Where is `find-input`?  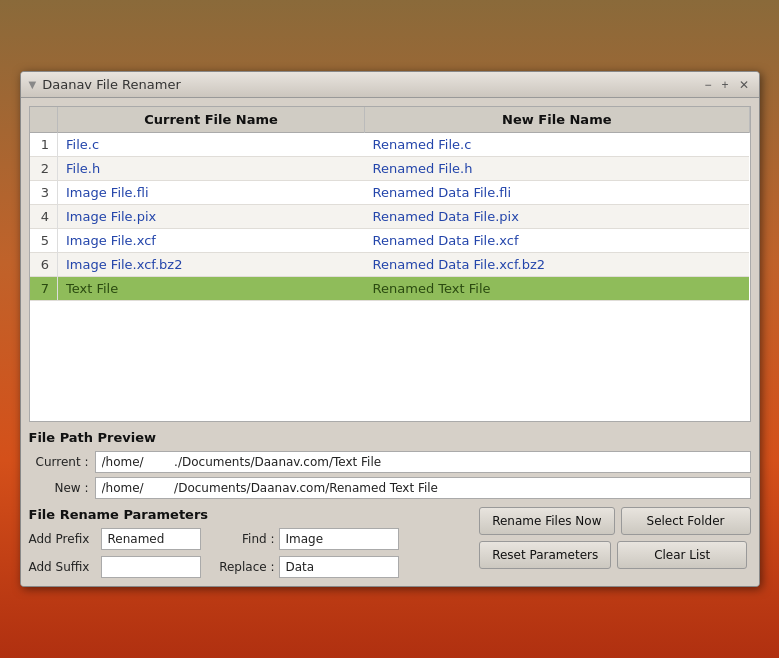 find-input is located at coordinates (339, 539).